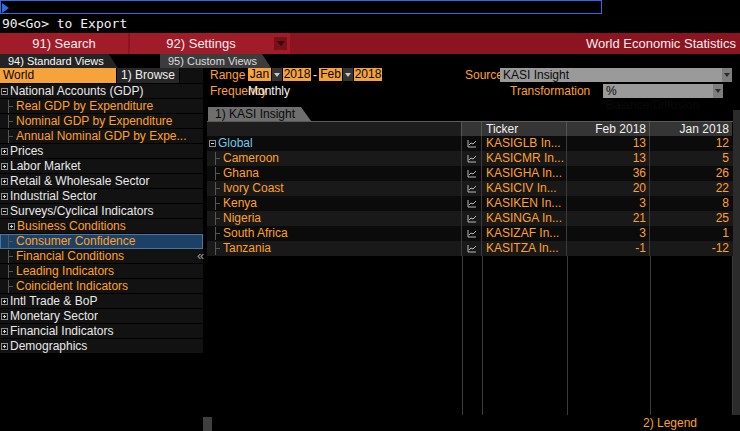 The image size is (740, 431). I want to click on table-row: Tanzania KASITZA In... -1 -12, so click(470, 248).